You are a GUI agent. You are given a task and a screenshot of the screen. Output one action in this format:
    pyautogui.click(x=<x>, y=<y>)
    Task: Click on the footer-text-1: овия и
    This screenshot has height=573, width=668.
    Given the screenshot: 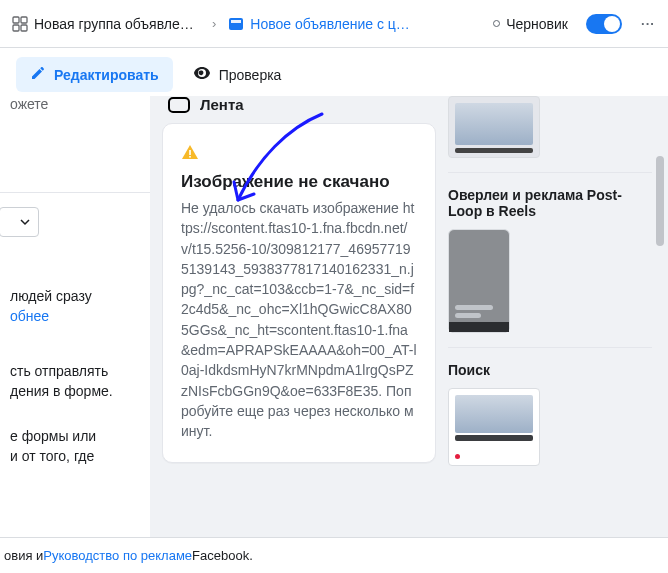 What is the action you would take?
    pyautogui.click(x=24, y=556)
    